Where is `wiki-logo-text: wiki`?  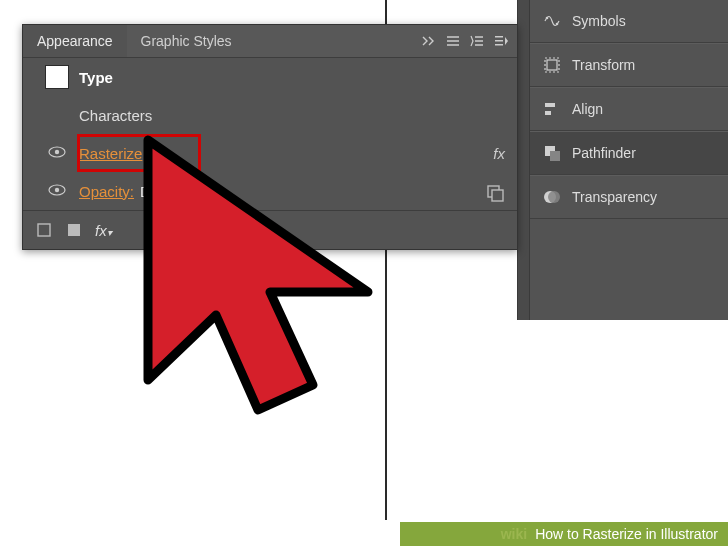
wiki-logo-text: wiki is located at coordinates (515, 534).